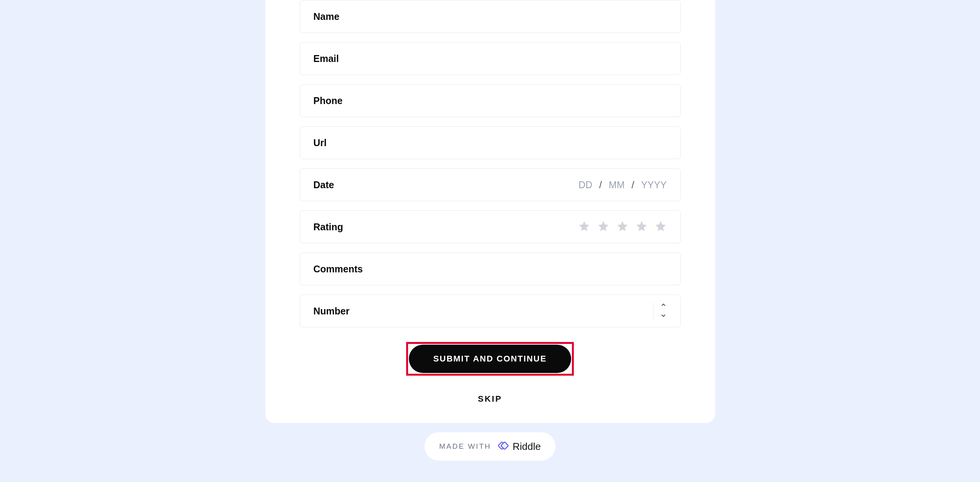  What do you see at coordinates (490, 16) in the screenshot?
I see `name-field: Name` at bounding box center [490, 16].